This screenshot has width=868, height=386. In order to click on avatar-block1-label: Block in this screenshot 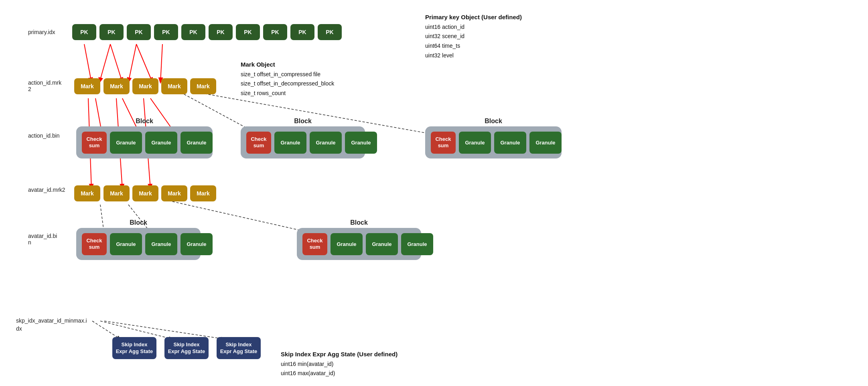, I will do `click(138, 223)`.